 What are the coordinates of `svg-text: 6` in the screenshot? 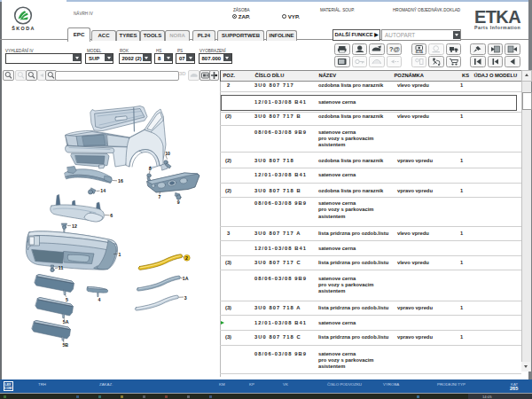 It's located at (112, 215).